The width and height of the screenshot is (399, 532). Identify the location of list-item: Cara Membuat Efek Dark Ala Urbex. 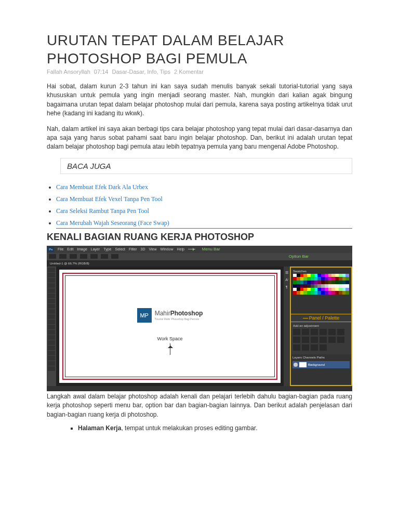
(204, 187).